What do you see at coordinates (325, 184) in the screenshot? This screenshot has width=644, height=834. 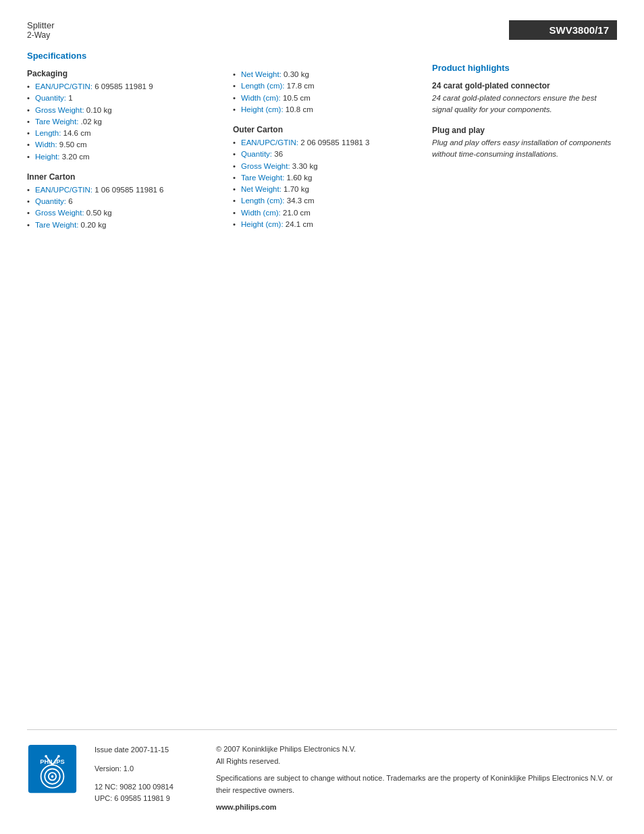 I see `outer-carton-list: EAN/UPC/GTIN: 2 06 09585 11981 3 Quantit…` at bounding box center [325, 184].